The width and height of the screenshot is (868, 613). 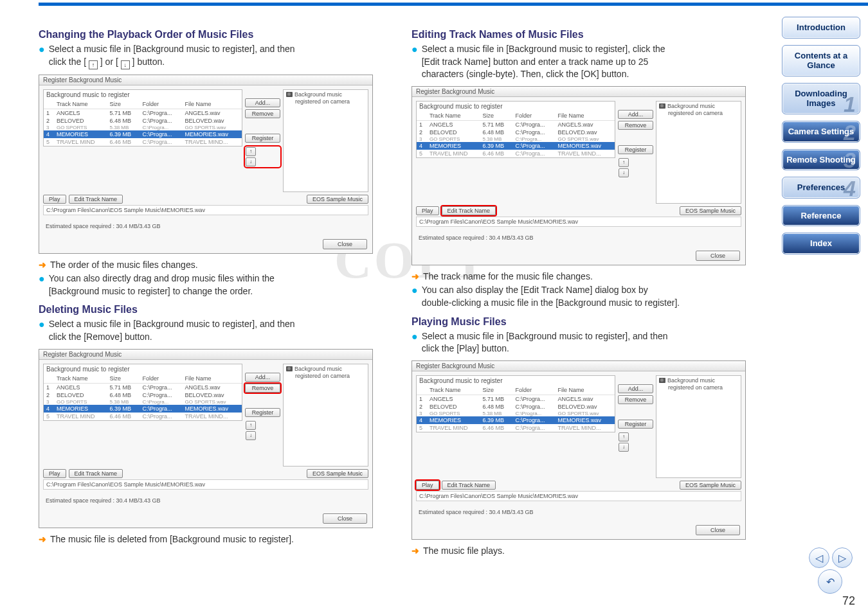 I want to click on nav-introduction: Introduction, so click(x=821, y=28).